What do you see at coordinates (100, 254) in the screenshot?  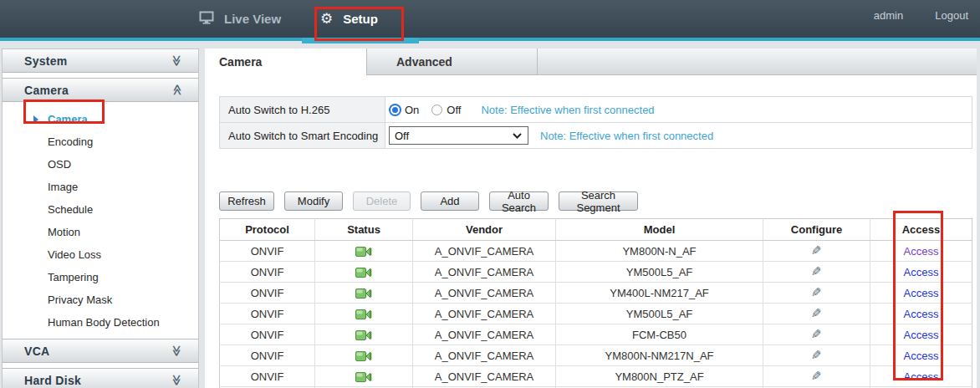 I see `sidebar-item-video-loss: Video Loss` at bounding box center [100, 254].